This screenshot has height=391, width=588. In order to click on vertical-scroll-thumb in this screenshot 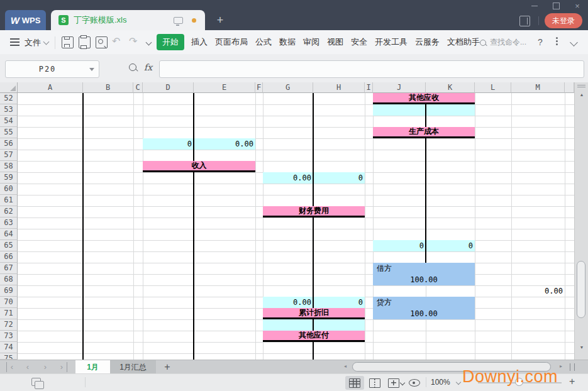, I will do `click(581, 289)`.